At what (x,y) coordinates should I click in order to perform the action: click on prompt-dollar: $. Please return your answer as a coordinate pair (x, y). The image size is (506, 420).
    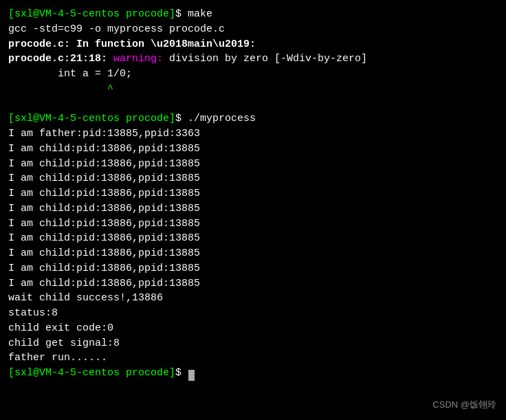
    Looking at the image, I should click on (182, 373).